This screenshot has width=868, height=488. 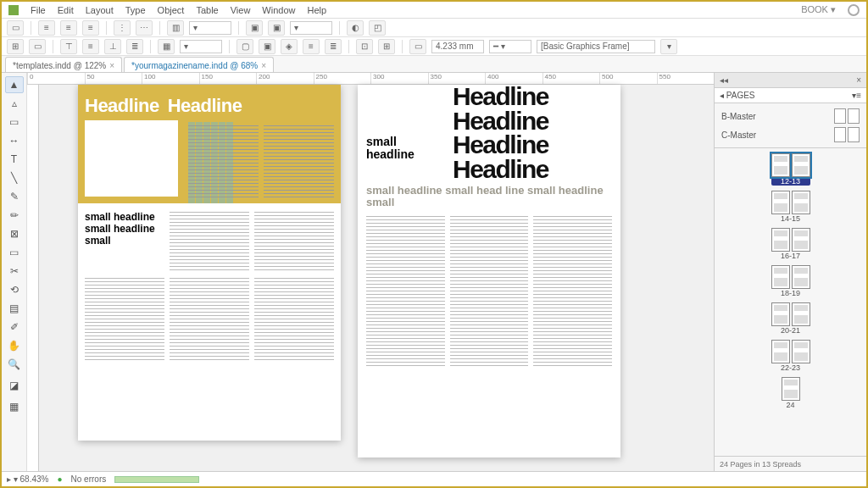 What do you see at coordinates (89, 480) in the screenshot?
I see `preflight-status: No errors` at bounding box center [89, 480].